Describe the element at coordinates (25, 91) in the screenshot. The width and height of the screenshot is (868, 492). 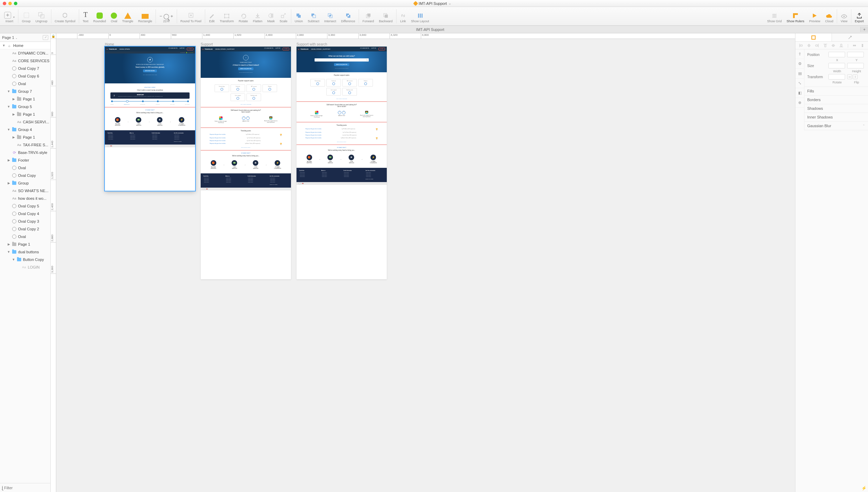
I see `layer-row: ▼Group 7` at that location.